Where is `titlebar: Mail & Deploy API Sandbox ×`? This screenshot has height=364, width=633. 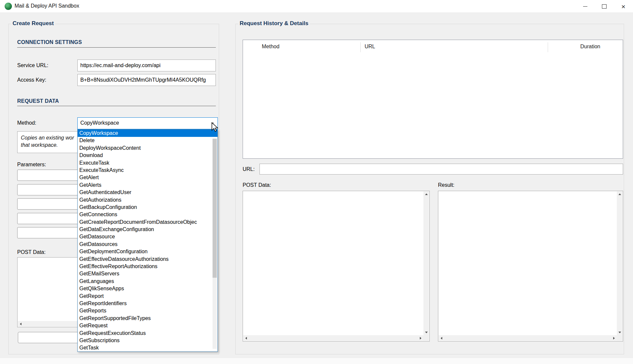
titlebar: Mail & Deploy API Sandbox × is located at coordinates (317, 7).